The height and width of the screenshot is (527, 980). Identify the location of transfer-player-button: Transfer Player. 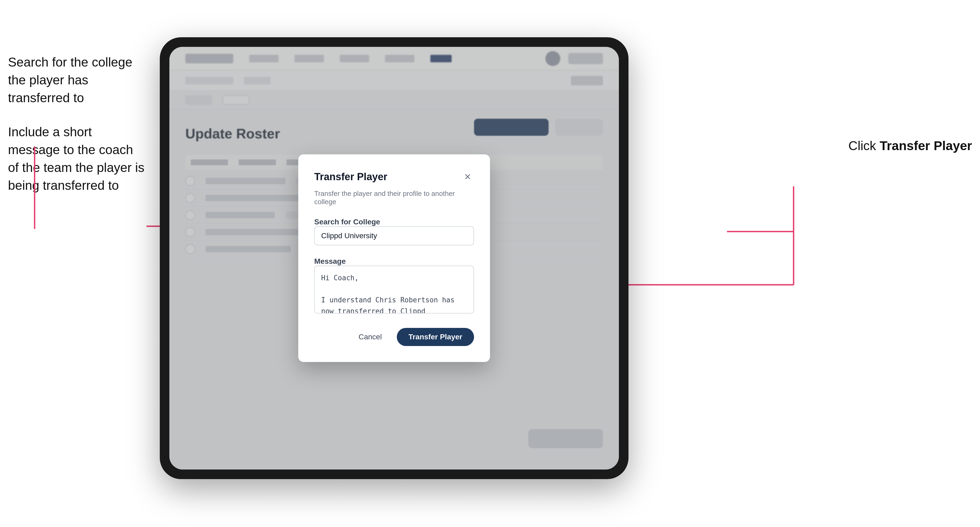
(435, 337).